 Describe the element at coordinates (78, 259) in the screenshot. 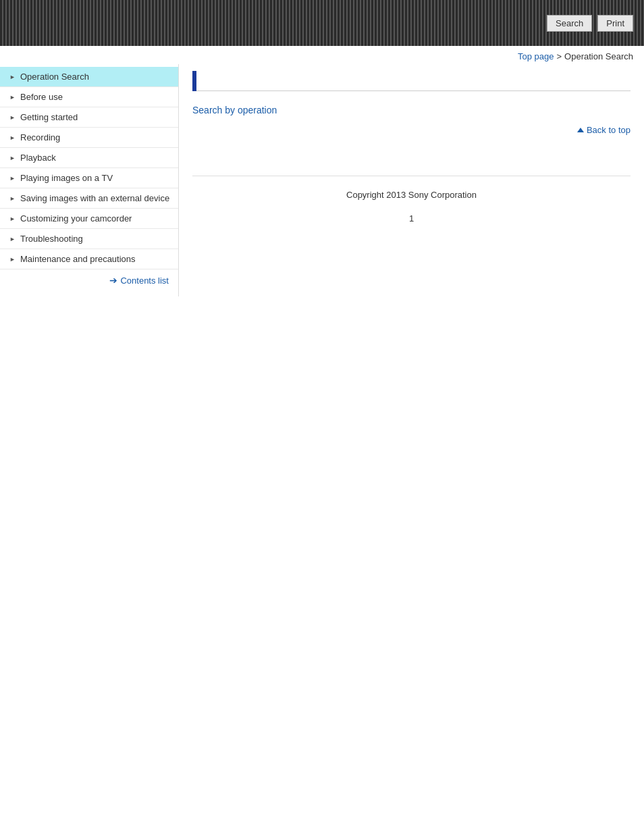

I see `sidebar-item-label: Maintenance and precautions` at that location.